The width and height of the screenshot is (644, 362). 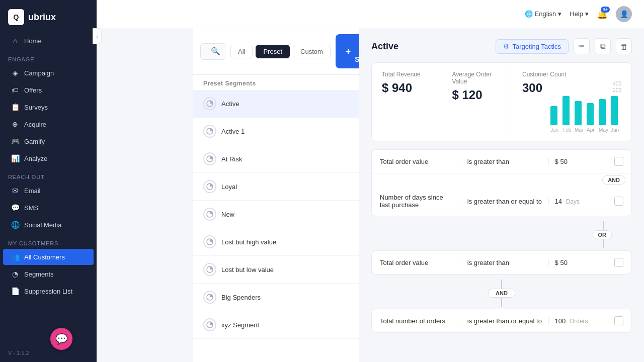 I want to click on condition-op-4: is greater than or equal to, so click(x=505, y=321).